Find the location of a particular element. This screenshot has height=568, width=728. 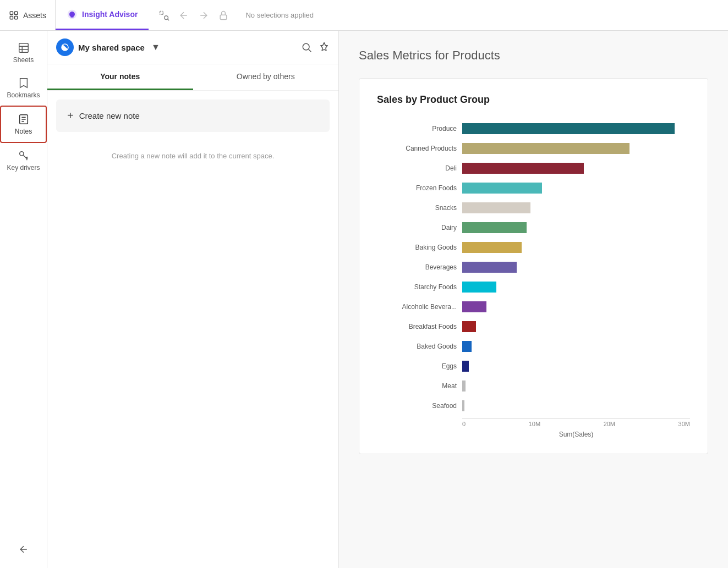

key-drivers-icon is located at coordinates (24, 156).